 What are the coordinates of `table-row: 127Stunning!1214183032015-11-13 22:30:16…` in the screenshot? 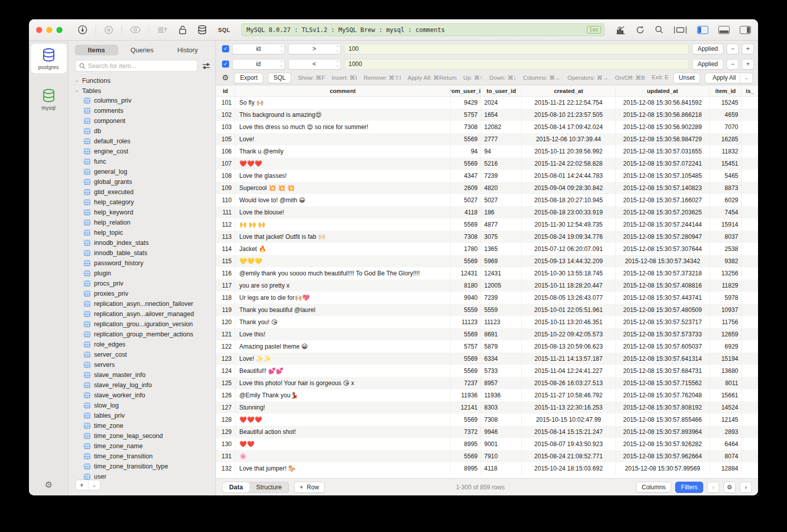 It's located at (487, 408).